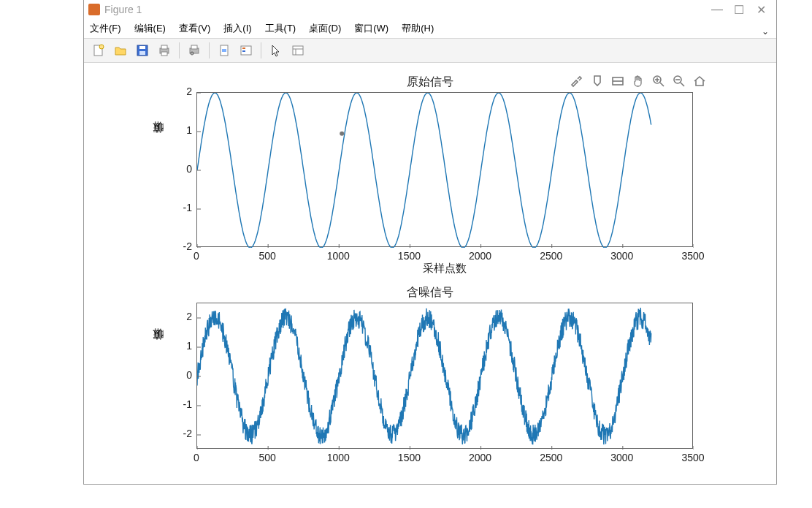 The width and height of the screenshot is (812, 508). I want to click on titlebar: Figure 1 — ☐ ✕, so click(430, 10).